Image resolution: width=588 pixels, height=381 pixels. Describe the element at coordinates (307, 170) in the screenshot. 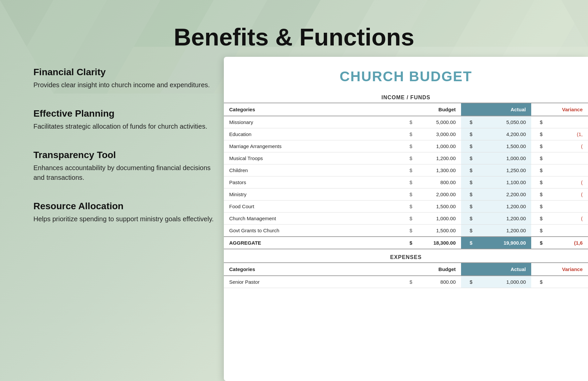

I see `income-category: Children` at that location.